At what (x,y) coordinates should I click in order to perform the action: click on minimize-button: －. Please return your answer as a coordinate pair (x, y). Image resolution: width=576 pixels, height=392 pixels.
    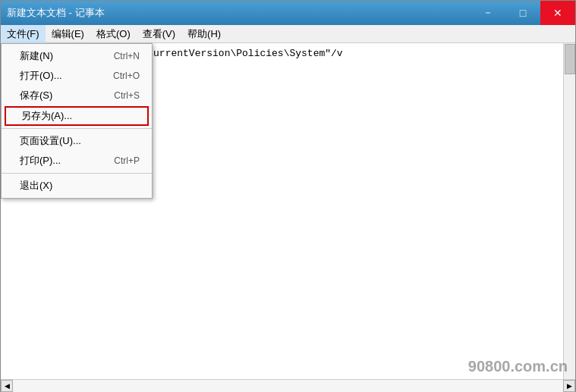
    Looking at the image, I should click on (488, 13).